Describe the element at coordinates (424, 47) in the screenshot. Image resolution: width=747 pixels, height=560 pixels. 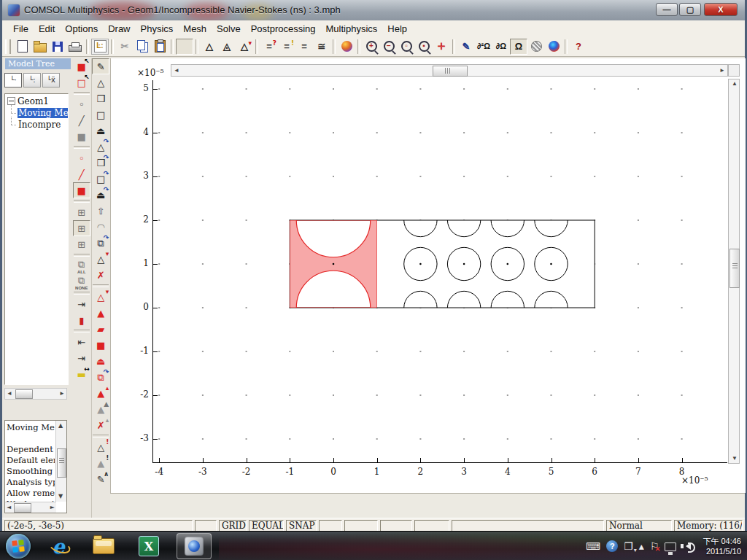
I see `zoom-extents-button: ▪` at that location.